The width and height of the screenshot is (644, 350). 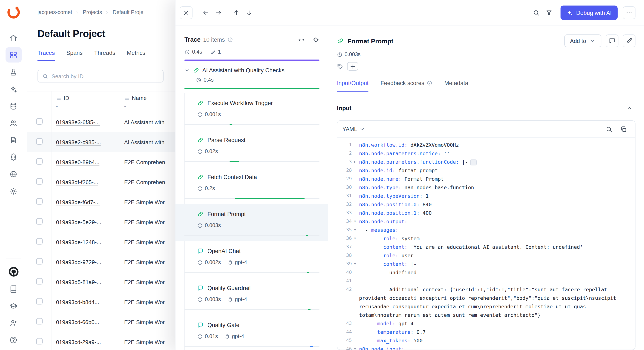 I want to click on trace-id-link: 019a93dd-9729-..., so click(x=78, y=262).